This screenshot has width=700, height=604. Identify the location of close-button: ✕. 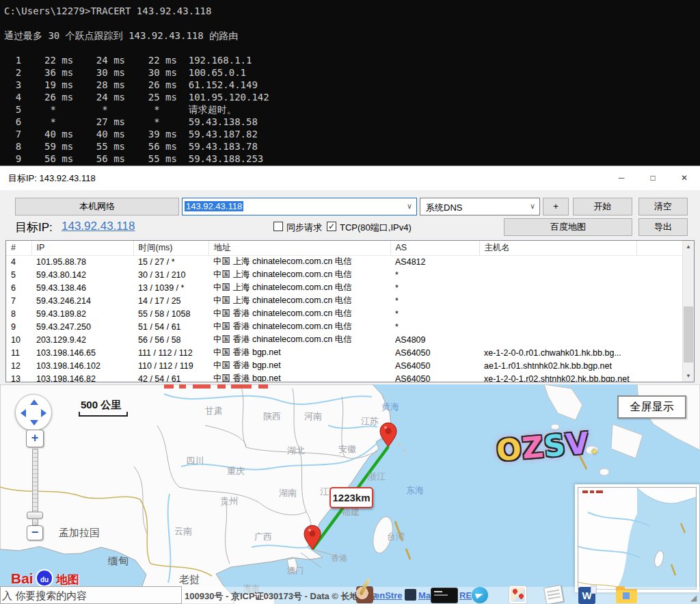
(684, 178).